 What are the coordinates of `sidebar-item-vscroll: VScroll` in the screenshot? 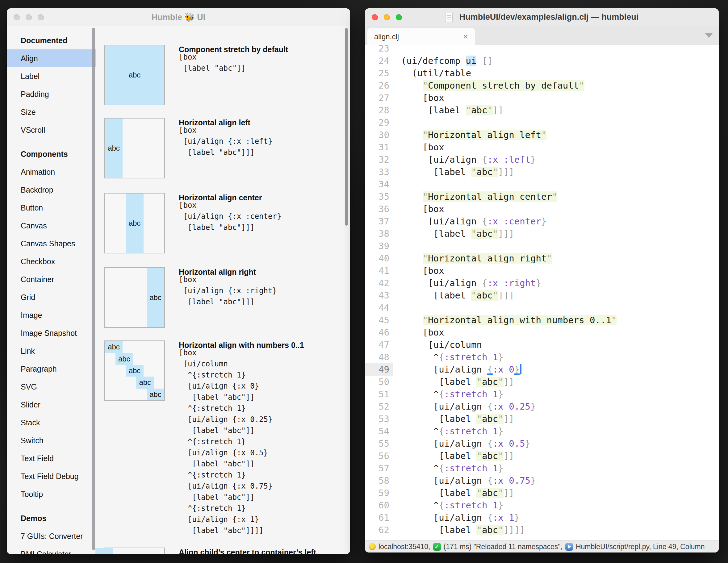 It's located at (51, 130).